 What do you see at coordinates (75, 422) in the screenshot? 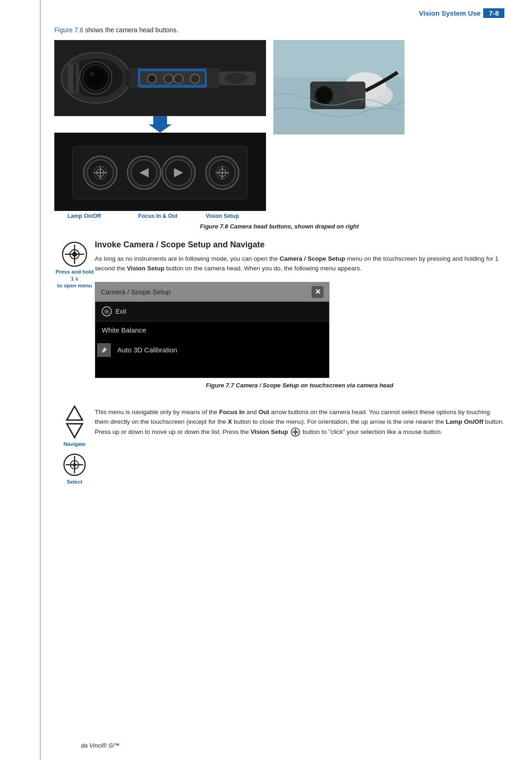
I see `navigate-arrows` at bounding box center [75, 422].